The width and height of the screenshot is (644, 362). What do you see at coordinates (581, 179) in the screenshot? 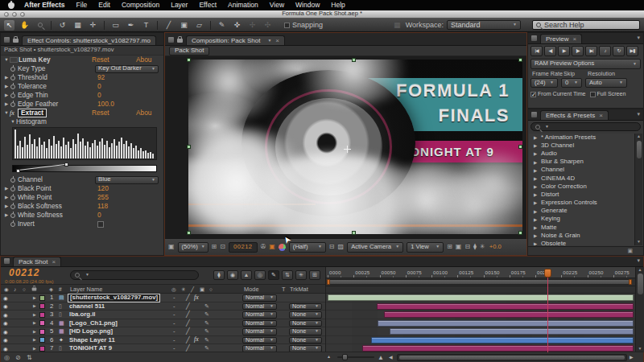
I see `effects-category: ▶CINEMA 4D` at bounding box center [581, 179].